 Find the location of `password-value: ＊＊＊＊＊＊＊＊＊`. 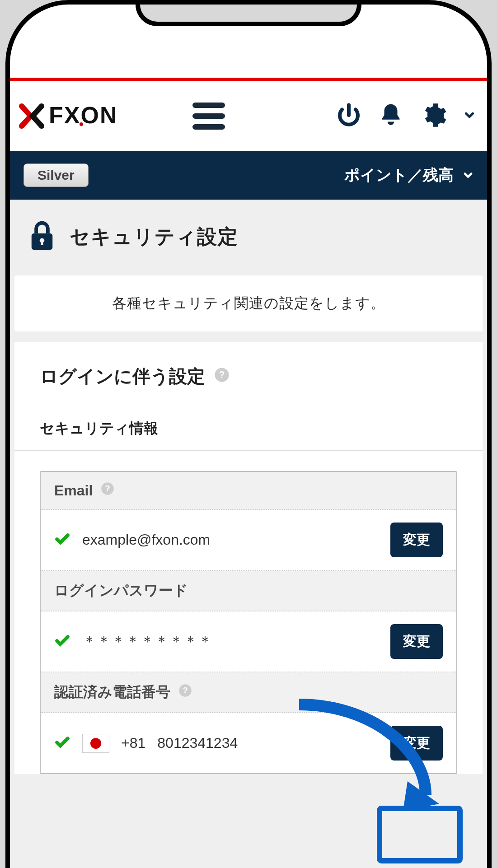

password-value: ＊＊＊＊＊＊＊＊＊ is located at coordinates (230, 642).